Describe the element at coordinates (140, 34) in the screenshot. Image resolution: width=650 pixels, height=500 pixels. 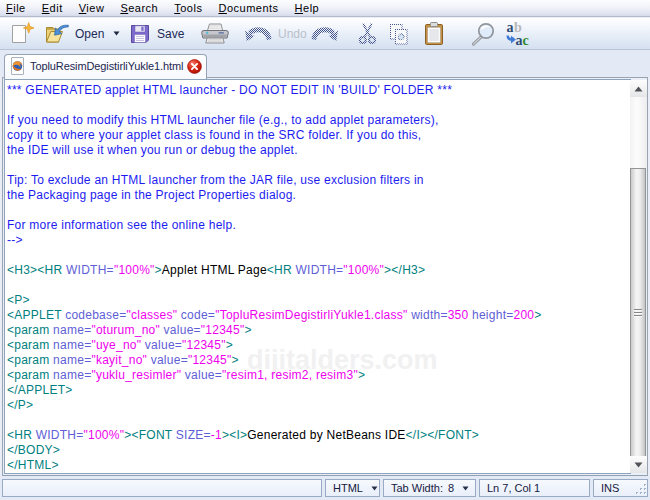
I see `save-icon` at that location.